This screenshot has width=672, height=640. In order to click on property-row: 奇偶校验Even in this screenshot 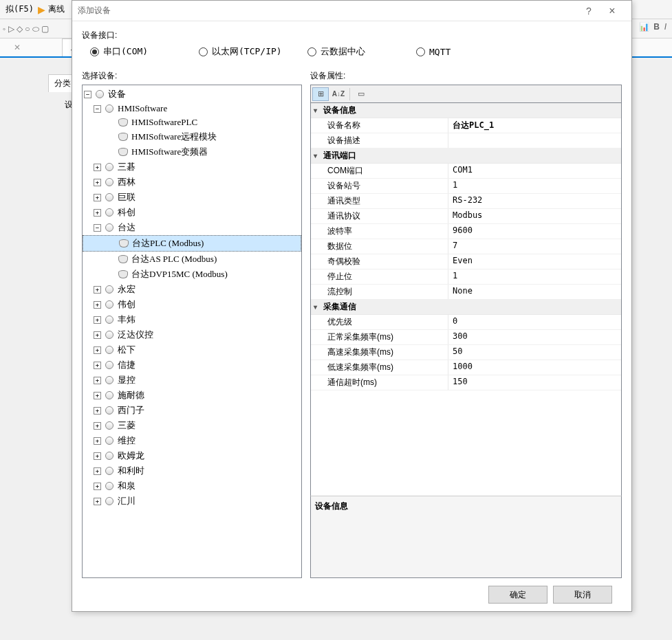, I will do `click(466, 262)`.